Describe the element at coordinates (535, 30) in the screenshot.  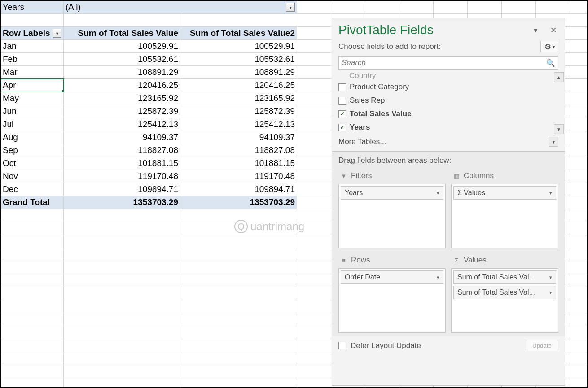
I see `pane-menu-button: ▾` at that location.